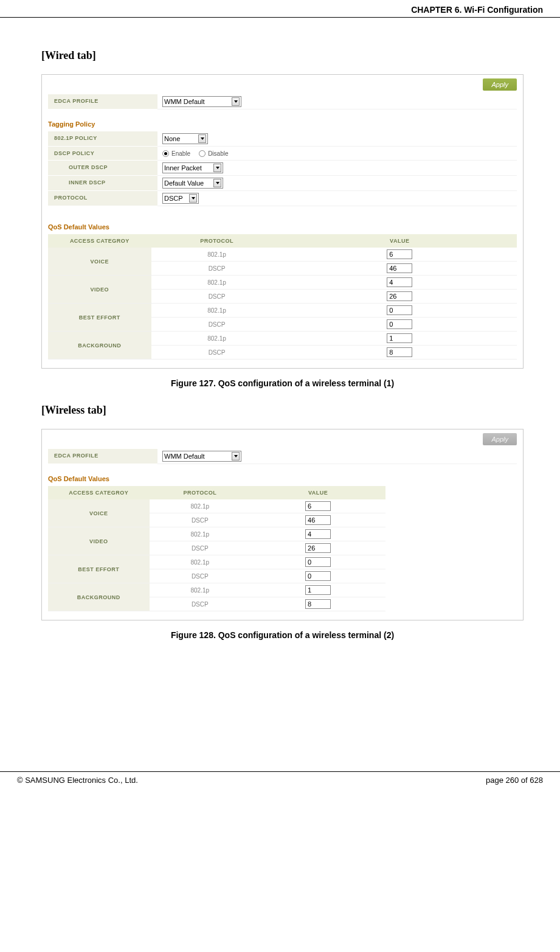  Describe the element at coordinates (184, 183) in the screenshot. I see `inner-dscp-value: Default Value` at that location.